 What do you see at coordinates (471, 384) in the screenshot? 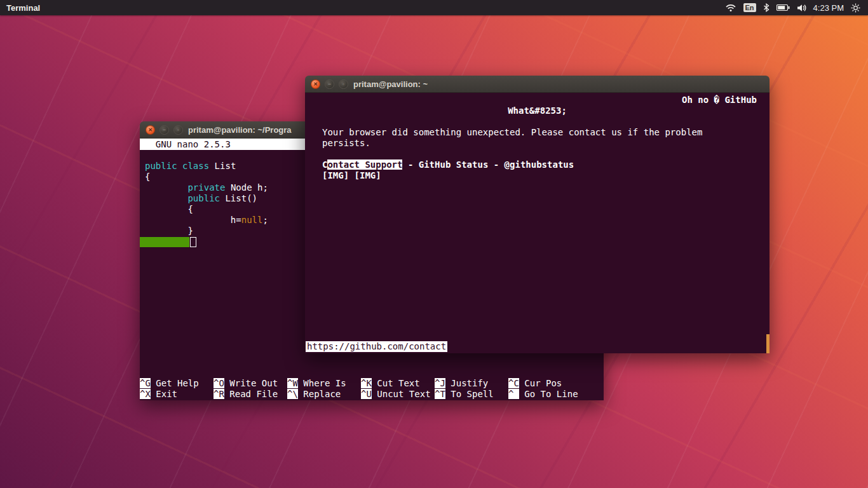
I see `shortcut-justify: ^J Justify` at bounding box center [471, 384].